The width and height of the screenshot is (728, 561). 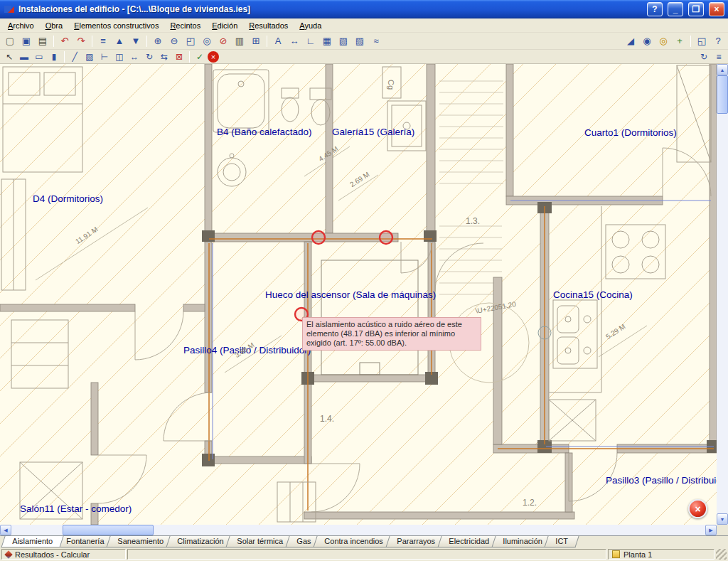 What do you see at coordinates (358, 530) in the screenshot?
I see `horizontal-scrollbar: ◀ ▶` at bounding box center [358, 530].